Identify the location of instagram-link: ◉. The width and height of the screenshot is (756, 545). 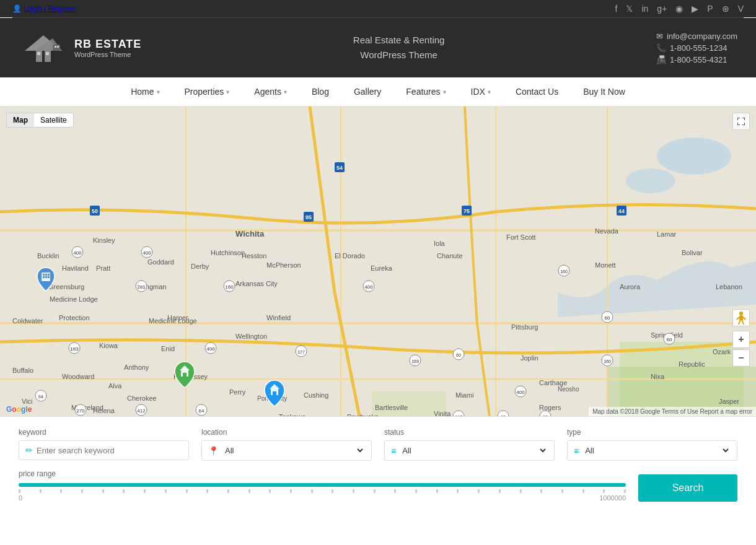
(679, 9).